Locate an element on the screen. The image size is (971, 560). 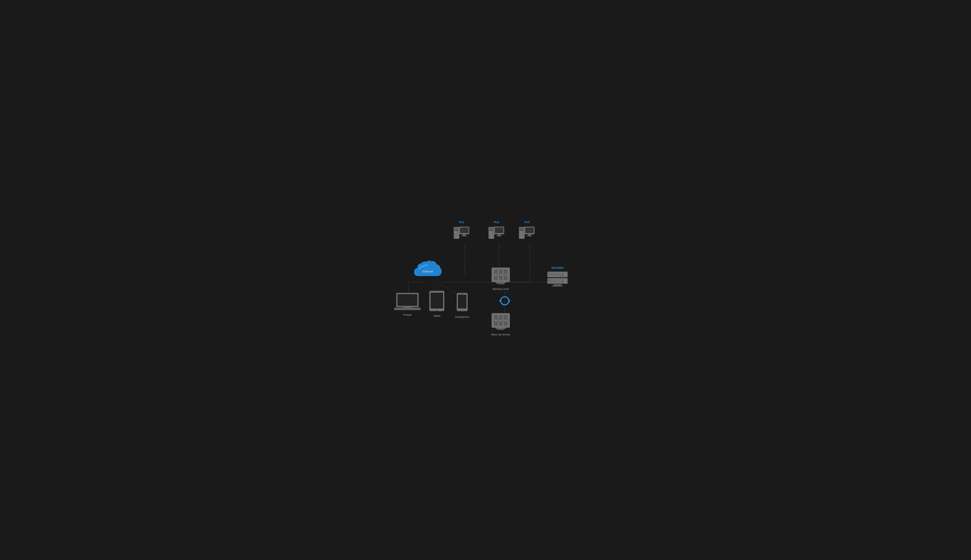
pc1-label: Pc1 is located at coordinates (462, 222).